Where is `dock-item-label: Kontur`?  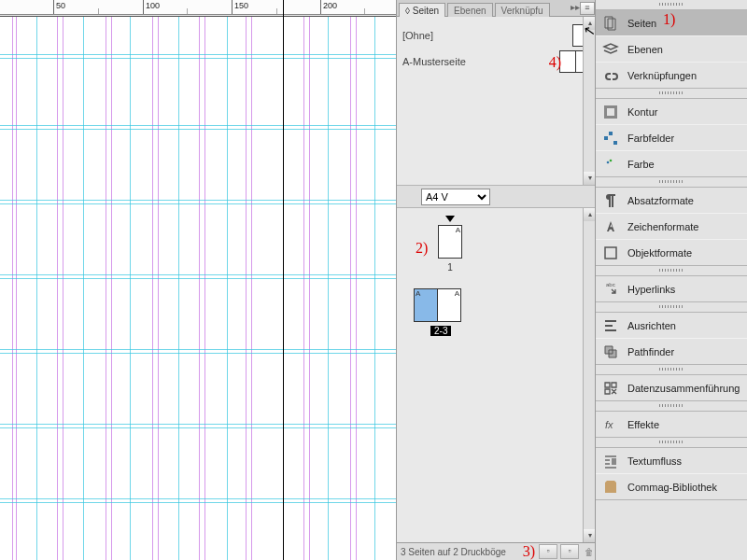
dock-item-label: Kontur is located at coordinates (642, 112).